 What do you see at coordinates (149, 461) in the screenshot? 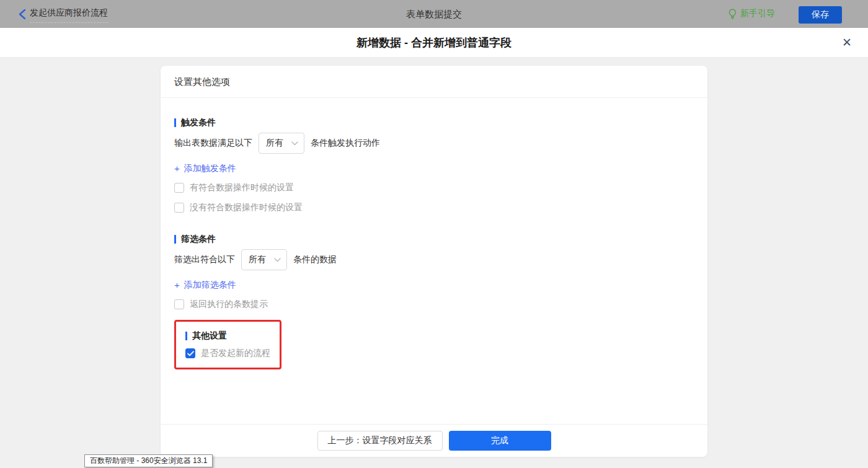
I see `browser-status-tooltip: 百数帮助管理 - 360安全浏览器 13.1` at bounding box center [149, 461].